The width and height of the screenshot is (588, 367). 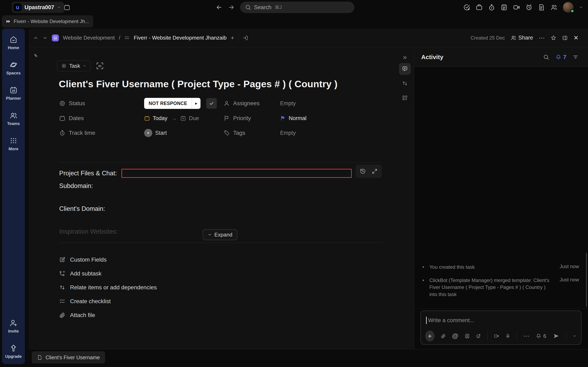 What do you see at coordinates (36, 38) in the screenshot?
I see `prev-task-icon` at bounding box center [36, 38].